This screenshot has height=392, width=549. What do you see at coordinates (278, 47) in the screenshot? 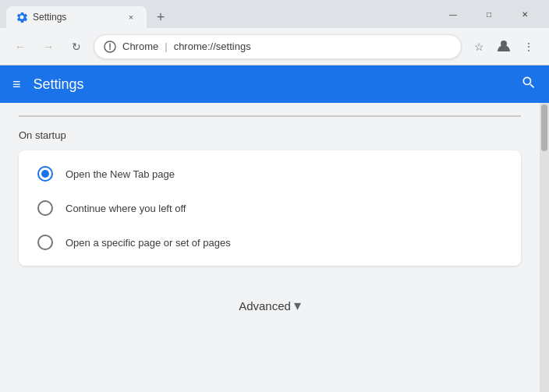
I see `omnibox: Chrome | chrome://settings` at bounding box center [278, 47].